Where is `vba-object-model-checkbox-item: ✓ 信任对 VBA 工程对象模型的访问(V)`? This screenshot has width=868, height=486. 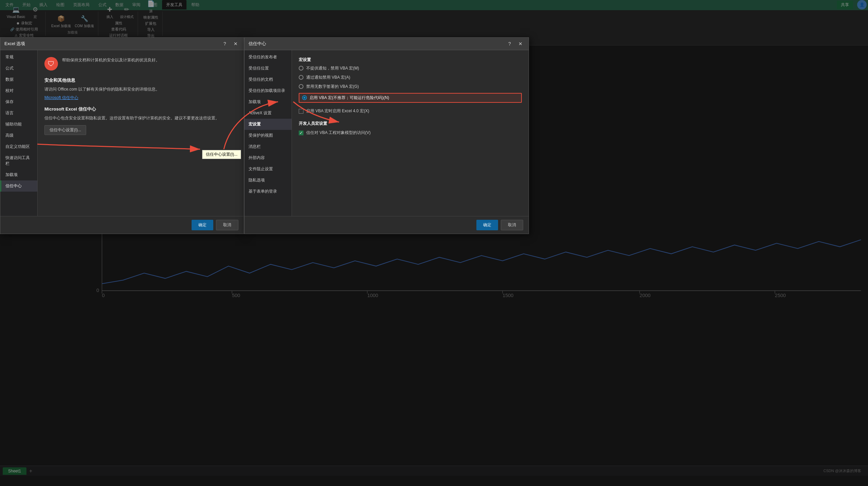
vba-object-model-checkbox-item: ✓ 信任对 VBA 工程对象模型的访问(V) is located at coordinates (410, 133).